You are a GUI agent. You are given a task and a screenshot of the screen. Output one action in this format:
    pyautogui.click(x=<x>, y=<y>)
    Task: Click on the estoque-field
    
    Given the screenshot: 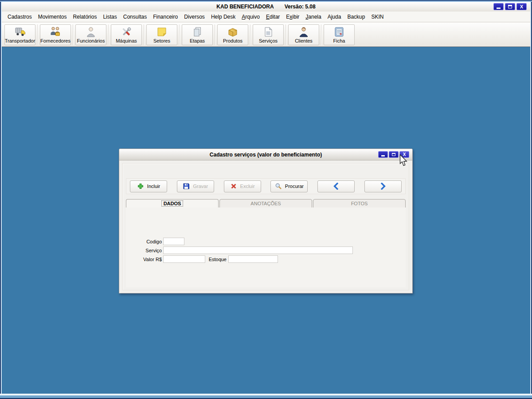 What is the action you would take?
    pyautogui.click(x=253, y=259)
    